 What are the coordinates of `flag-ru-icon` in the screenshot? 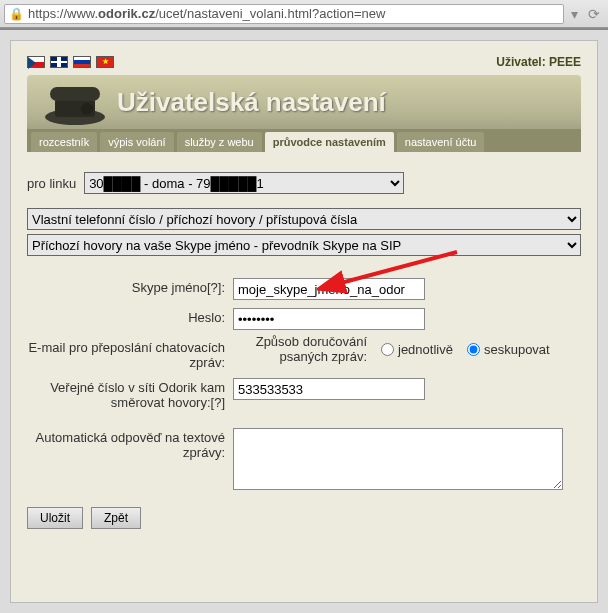 It's located at (82, 62).